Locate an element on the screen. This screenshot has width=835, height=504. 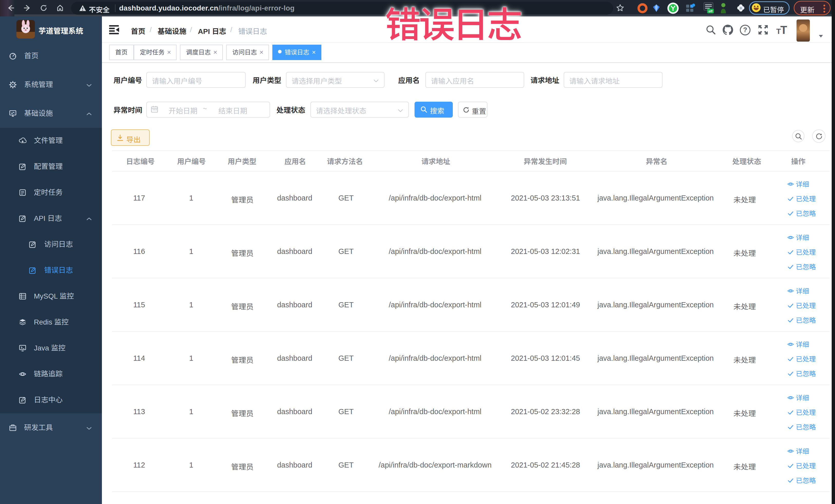
svg-text: off is located at coordinates (711, 12).